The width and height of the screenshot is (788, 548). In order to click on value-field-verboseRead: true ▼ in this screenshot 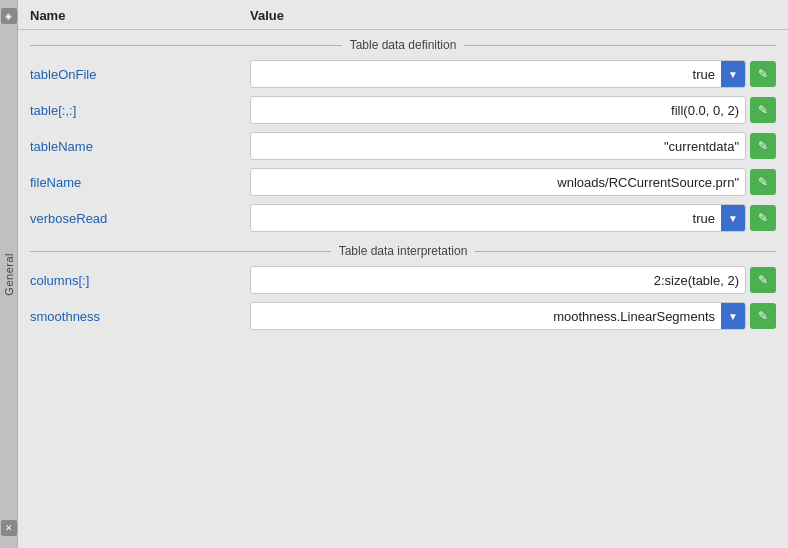, I will do `click(498, 218)`.